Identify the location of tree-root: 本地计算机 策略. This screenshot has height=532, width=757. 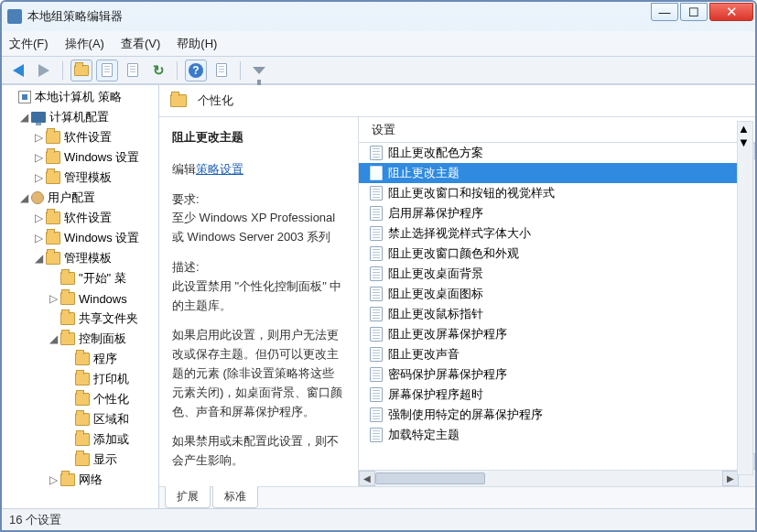
(81, 97).